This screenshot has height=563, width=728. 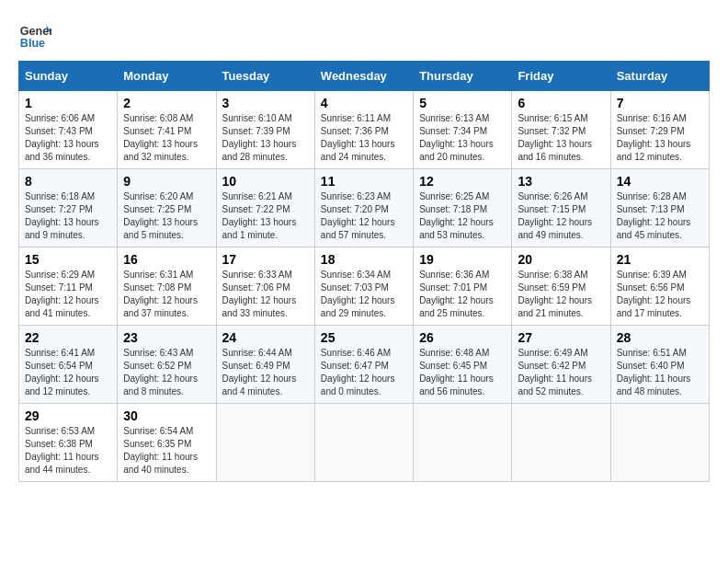 I want to click on day-info: Sunrise: 6:16 AM Sunset: 7:29 PM Dayligh…, so click(x=660, y=138).